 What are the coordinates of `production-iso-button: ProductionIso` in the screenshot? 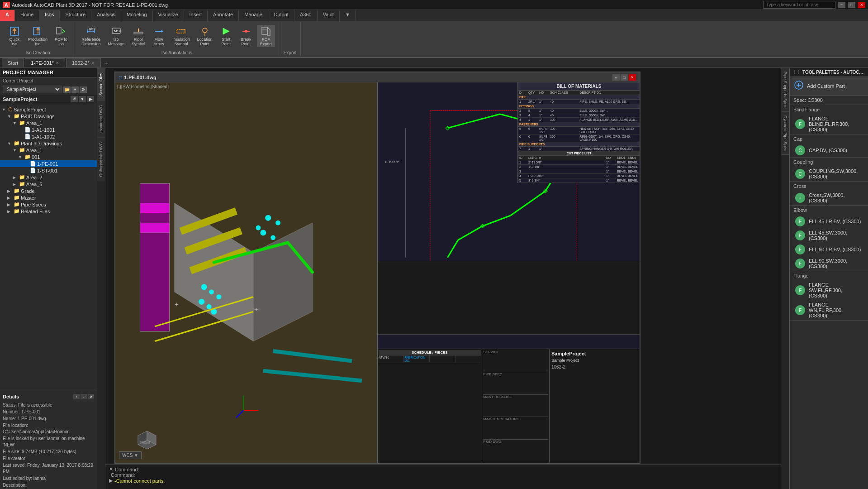 It's located at (38, 36).